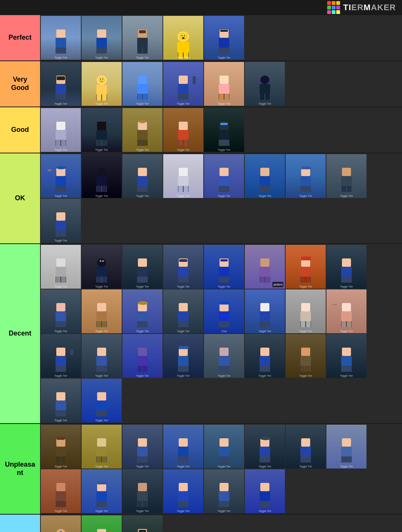  I want to click on tier-label-good: Good, so click(20, 130).